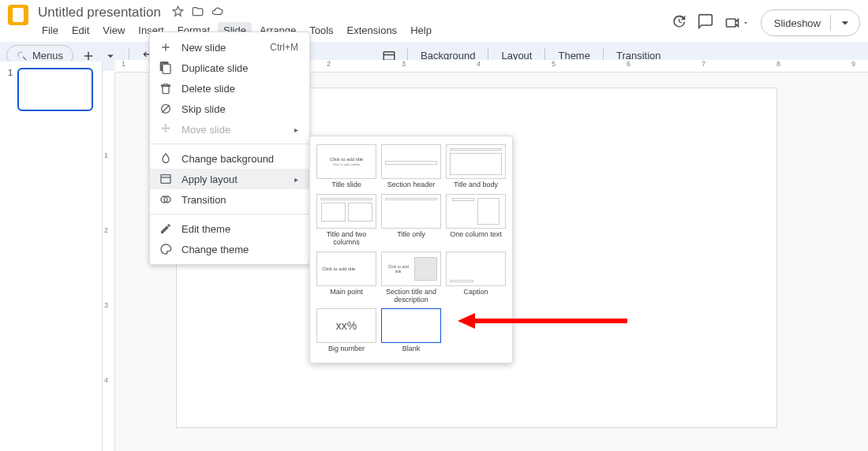 The image size is (868, 451). I want to click on menu-label: Delete slide, so click(208, 88).